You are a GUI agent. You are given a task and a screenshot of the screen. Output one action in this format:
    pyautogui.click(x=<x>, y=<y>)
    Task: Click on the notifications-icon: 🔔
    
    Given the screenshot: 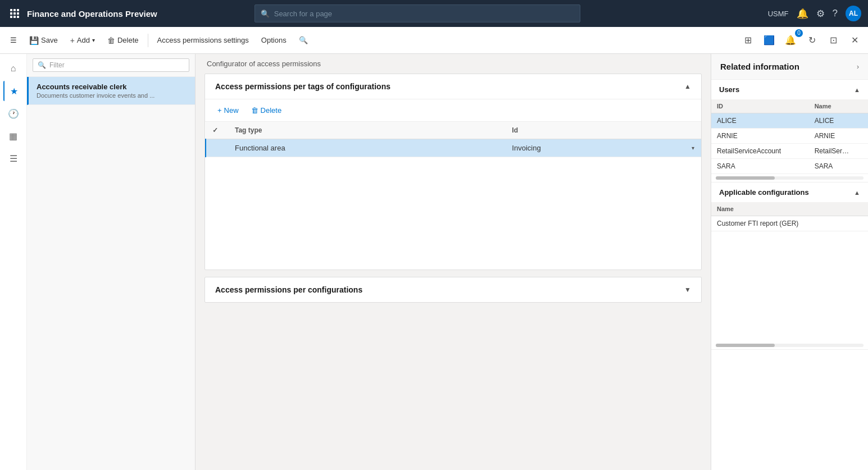 What is the action you would take?
    pyautogui.click(x=802, y=13)
    